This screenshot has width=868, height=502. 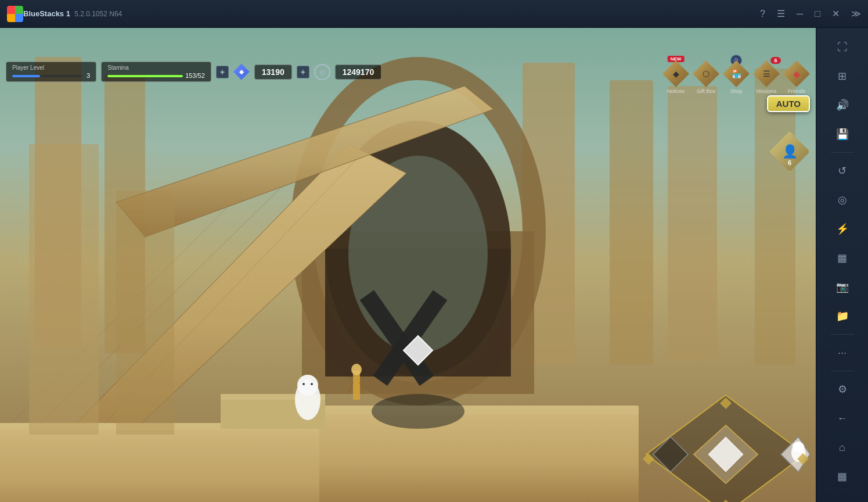 What do you see at coordinates (788, 103) in the screenshot?
I see `auto-button: AUTO` at bounding box center [788, 103].